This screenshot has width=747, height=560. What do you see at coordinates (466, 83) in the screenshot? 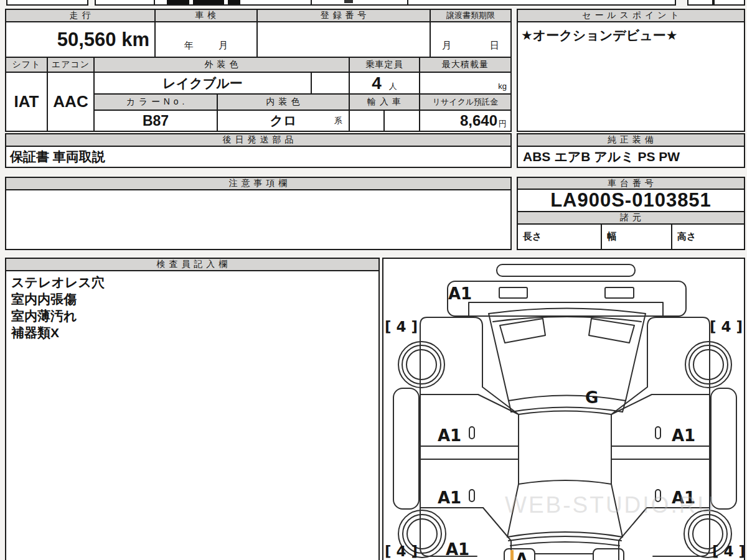
I see `max-load-value: kg` at bounding box center [466, 83].